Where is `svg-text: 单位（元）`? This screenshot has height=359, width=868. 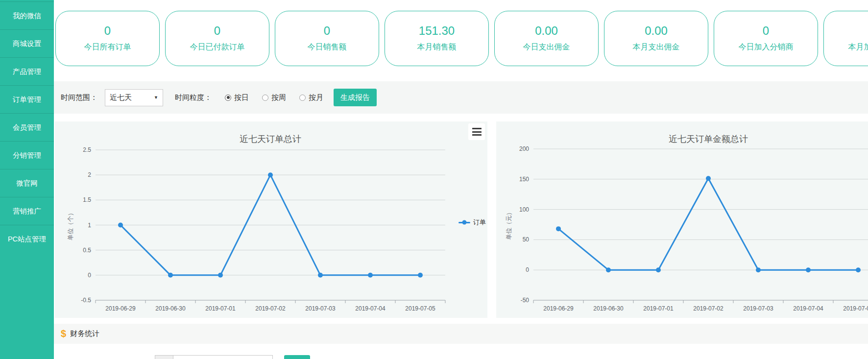
svg-text: 单位（元） is located at coordinates (509, 224).